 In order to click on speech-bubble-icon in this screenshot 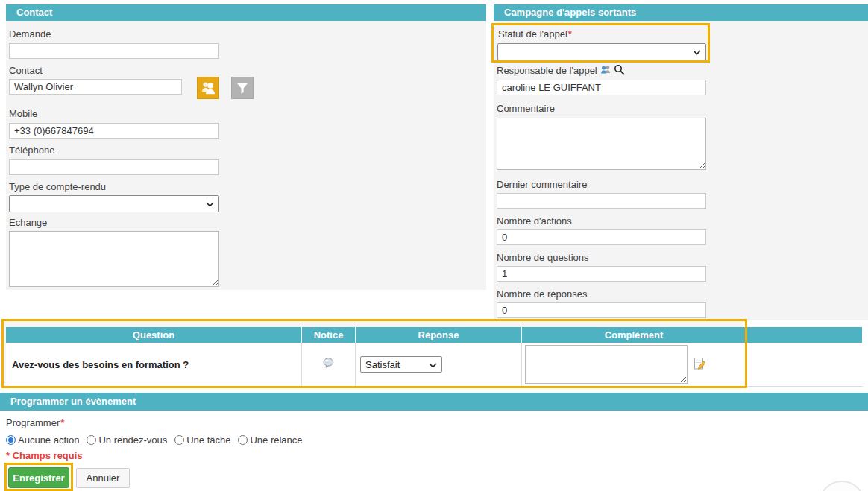, I will do `click(329, 364)`.